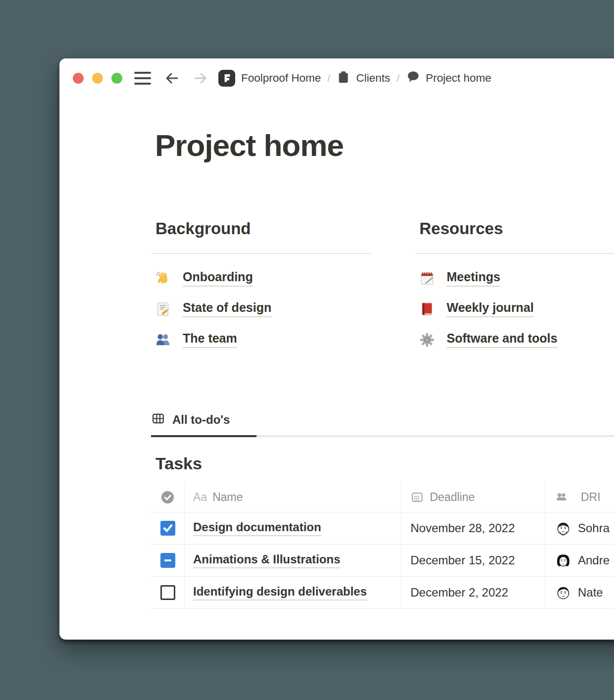 This screenshot has width=614, height=700. What do you see at coordinates (261, 229) in the screenshot?
I see `section-heading: Background` at bounding box center [261, 229].